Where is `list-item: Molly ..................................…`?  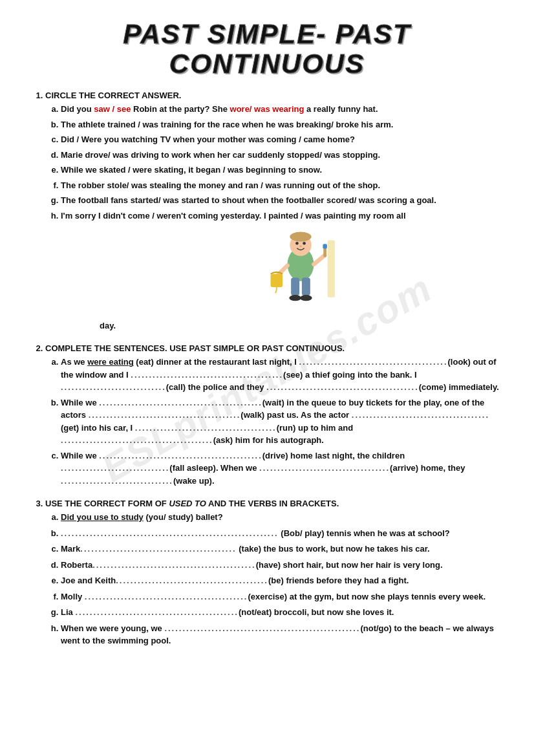
list-item: Molly ..................................… is located at coordinates (281, 597).